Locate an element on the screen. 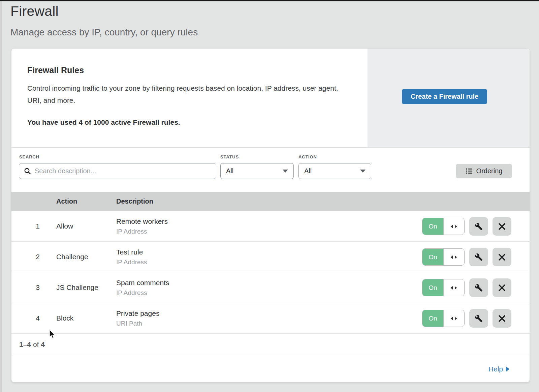 Image resolution: width=539 pixels, height=392 pixels. rules-heading: Firewall Rules is located at coordinates (56, 70).